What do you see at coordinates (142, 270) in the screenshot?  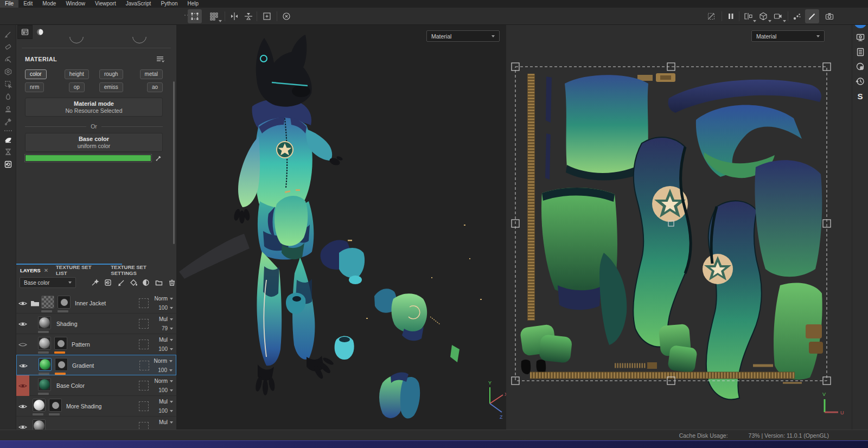 I see `tab-texture-set-settings: TEXTURE SET SETTINGS` at bounding box center [142, 270].